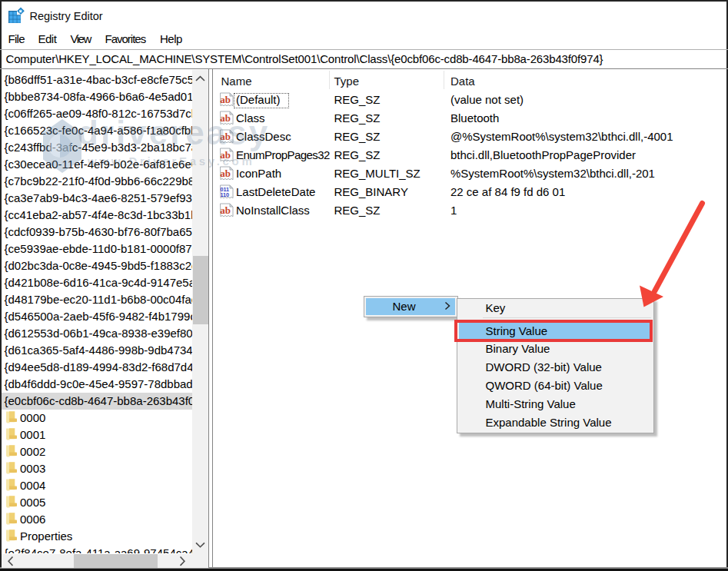  What do you see at coordinates (225, 195) in the screenshot?
I see `svg-text: 110` at bounding box center [225, 195].